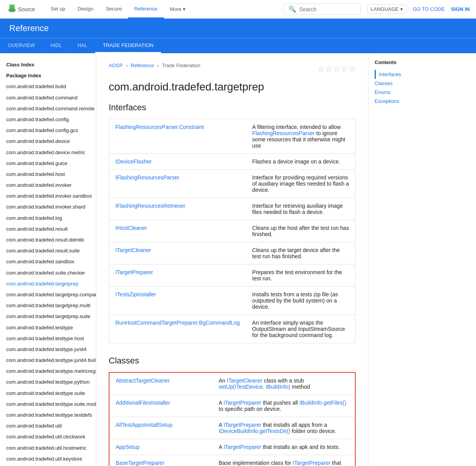 This screenshot has width=476, height=466. What do you see at coordinates (48, 141) in the screenshot?
I see `sidebar-item-device: com.android.tradefed.device` at bounding box center [48, 141].